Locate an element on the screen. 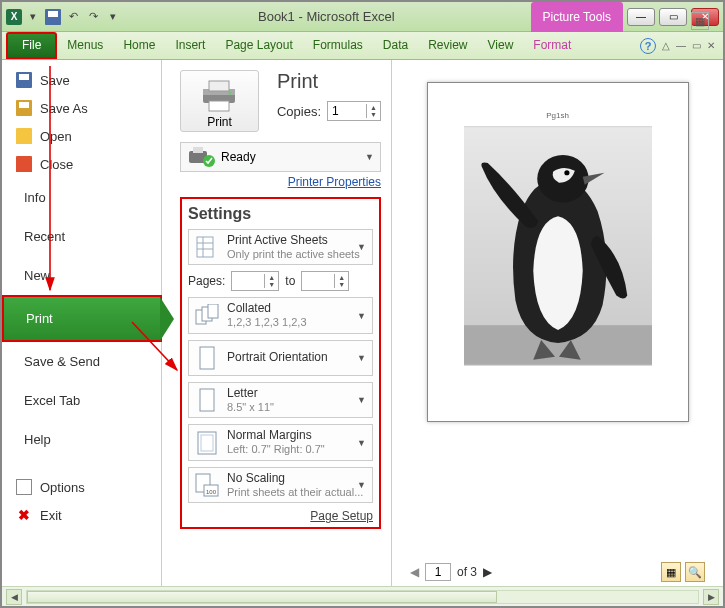 Image resolution: width=725 pixels, height=608 pixels. page-setup-link: Page Setup is located at coordinates (280, 516).